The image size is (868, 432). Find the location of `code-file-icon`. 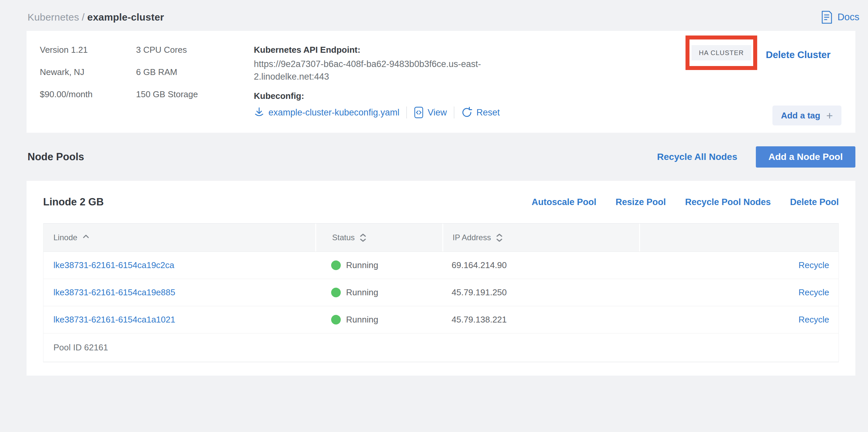

code-file-icon is located at coordinates (418, 113).